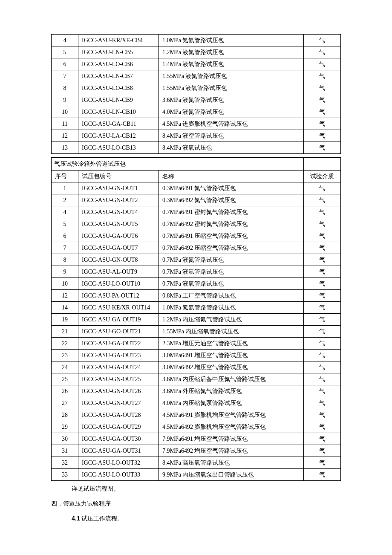  Describe the element at coordinates (231, 451) in the screenshot. I see `cell-name: 7.9MPa6492 增压空气管路试压包` at that location.